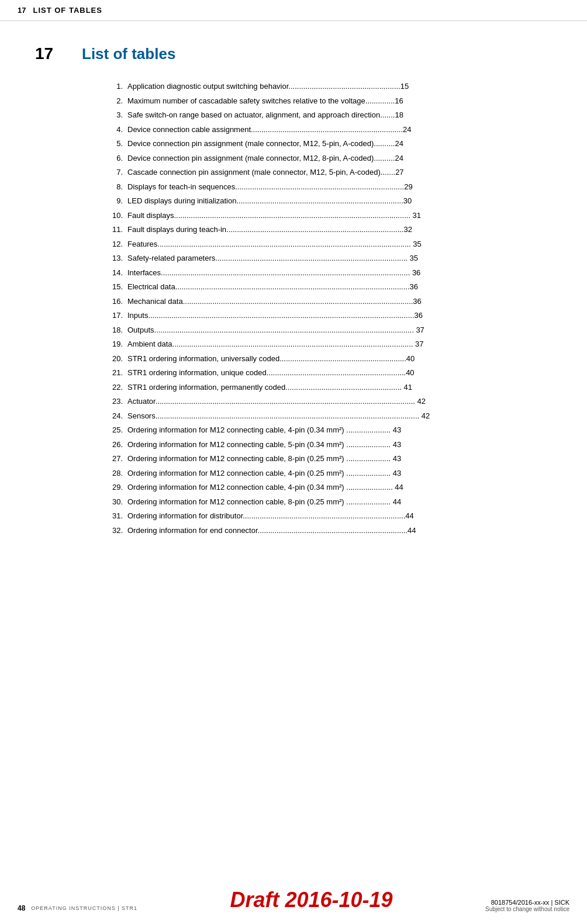 The width and height of the screenshot is (587, 924). I want to click on item-number: 32., so click(114, 531).